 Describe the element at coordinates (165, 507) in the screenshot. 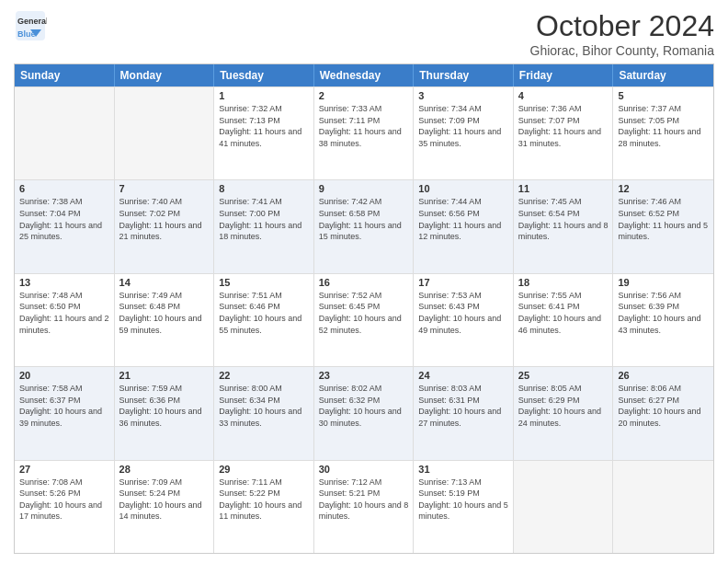

I see `calendar-cell: 28Sunrise: 7:09 AM Sunset: 5:24 PM Dayli…` at that location.